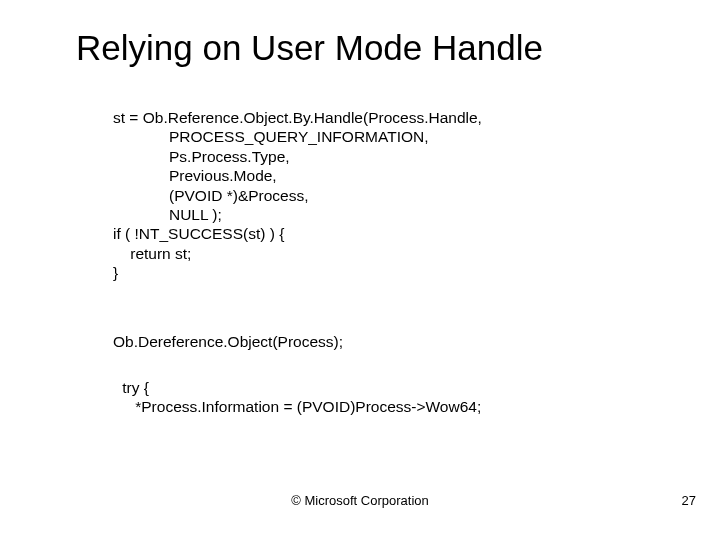  I want to click on page-number: 27, so click(689, 500).